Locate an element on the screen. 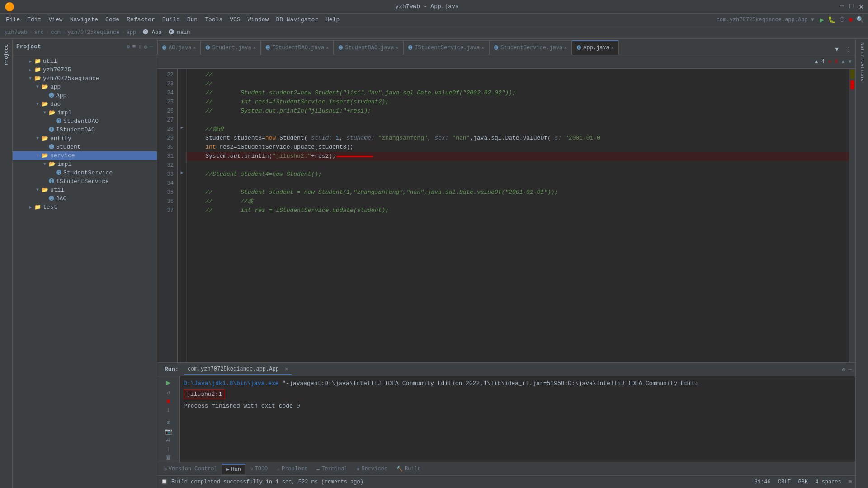 This screenshot has width=868, height=488. tab-close-istudentservice: ✕ is located at coordinates (483, 48).